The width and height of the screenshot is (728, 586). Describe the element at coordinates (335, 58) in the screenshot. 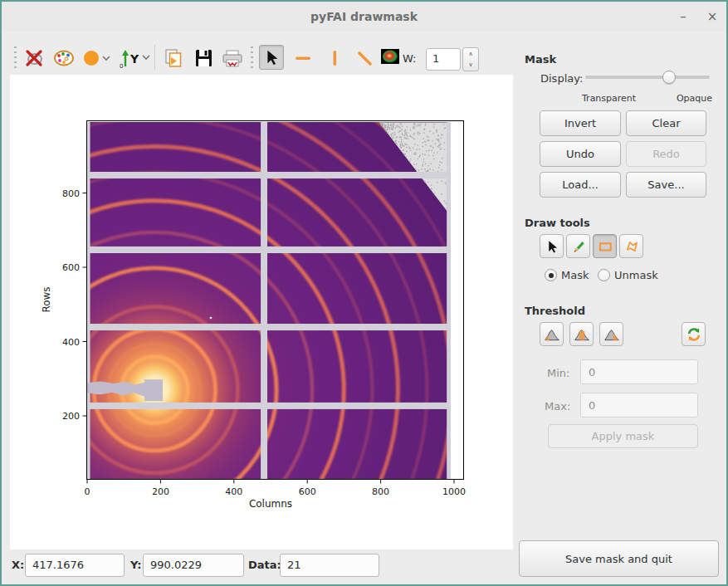

I see `vline-mask-button` at that location.